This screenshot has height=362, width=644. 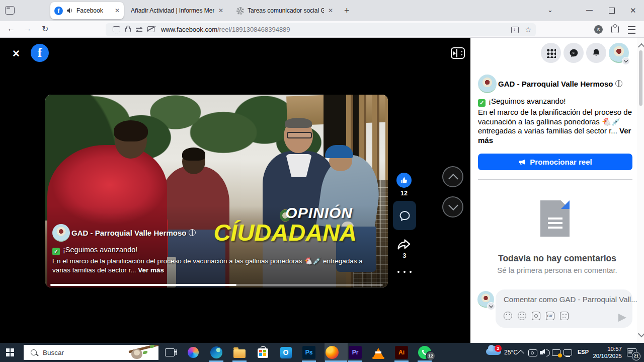 I want to click on video-status-line: ✓¡Seguimos avanzando!, so click(x=95, y=251).